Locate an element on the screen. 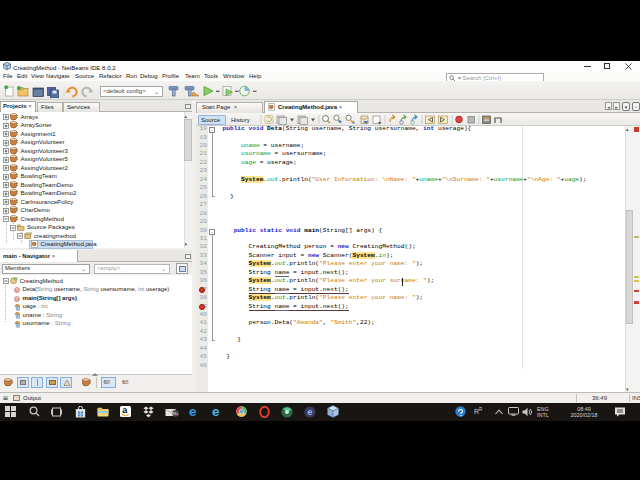 This screenshot has width=640, height=480. svg-text: e is located at coordinates (310, 412).